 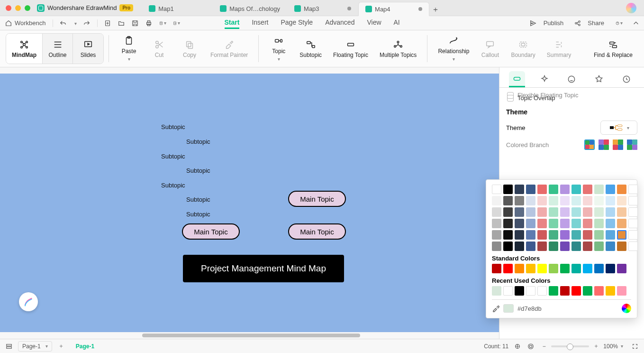 I want to click on panel-tab-map, so click(x=517, y=79).